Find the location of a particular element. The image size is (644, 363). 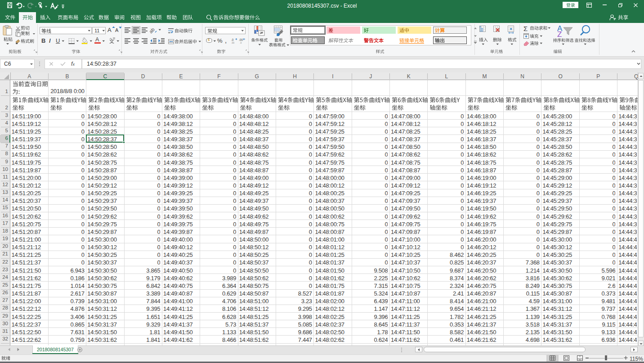

svg-text: Z is located at coordinates (559, 34).